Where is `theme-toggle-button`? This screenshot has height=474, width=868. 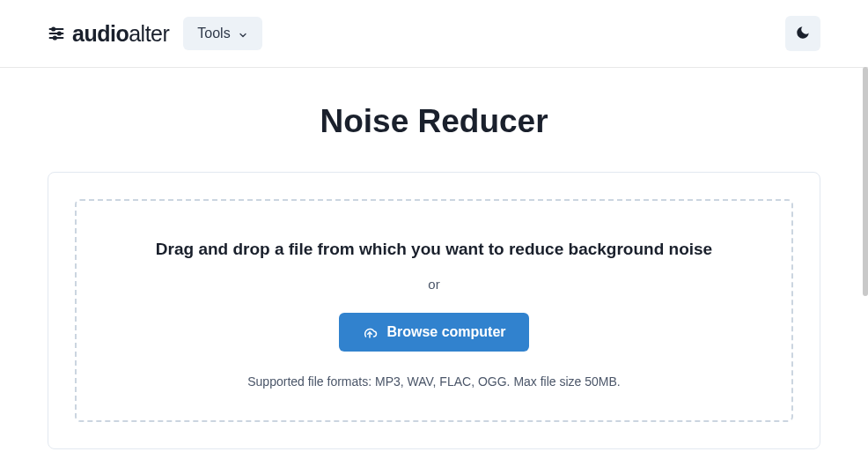 theme-toggle-button is located at coordinates (803, 33).